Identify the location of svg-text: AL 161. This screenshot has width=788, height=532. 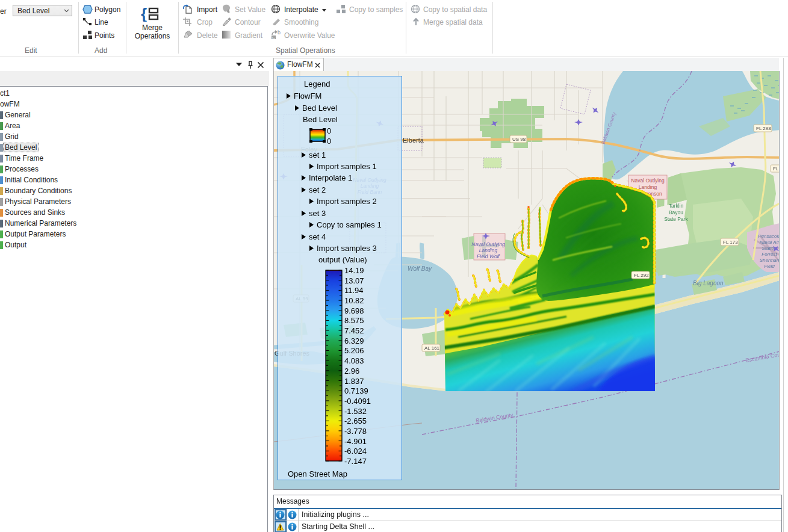
(432, 348).